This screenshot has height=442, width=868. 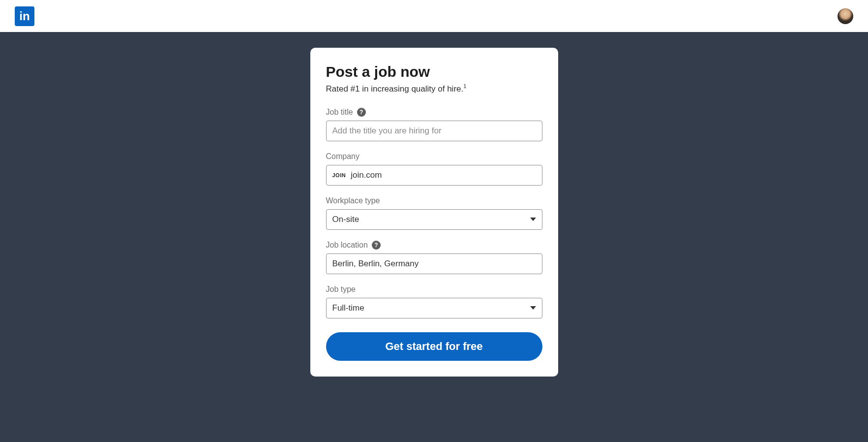 I want to click on job-location-field: Job location ?, so click(x=434, y=257).